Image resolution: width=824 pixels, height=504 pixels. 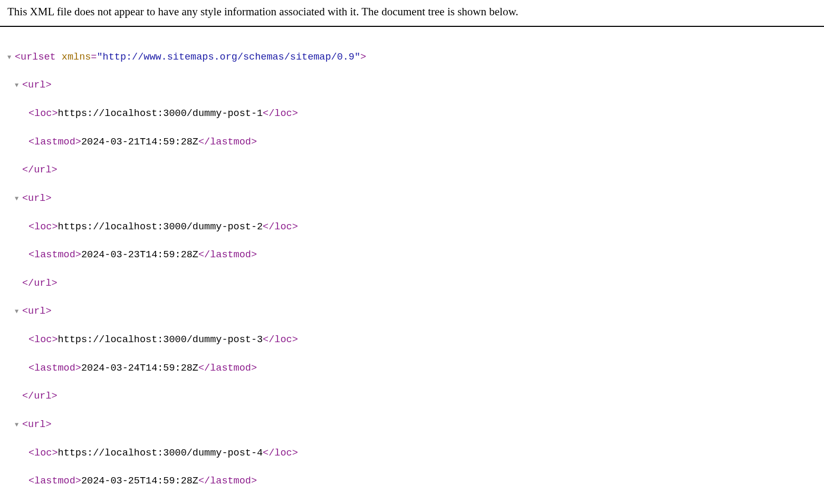 I want to click on lastmod-value: 2024-03-24T14:59:28Z, so click(x=140, y=368).